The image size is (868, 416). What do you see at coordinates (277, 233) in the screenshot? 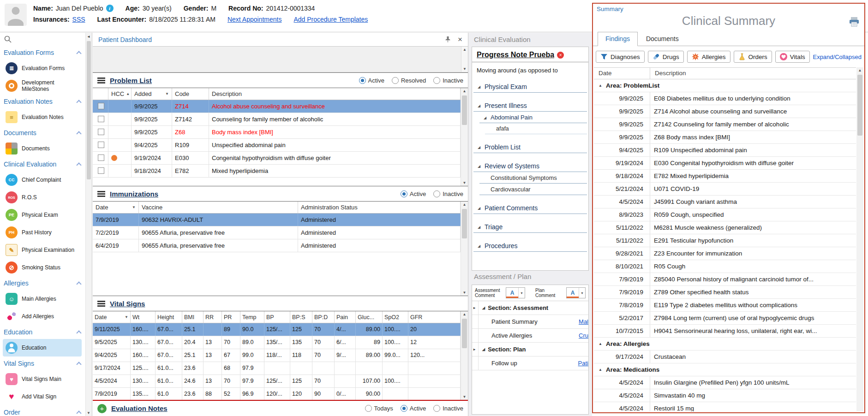
I see `table-row: 7/2/201990655 Afluria, preservative free…` at bounding box center [277, 233].